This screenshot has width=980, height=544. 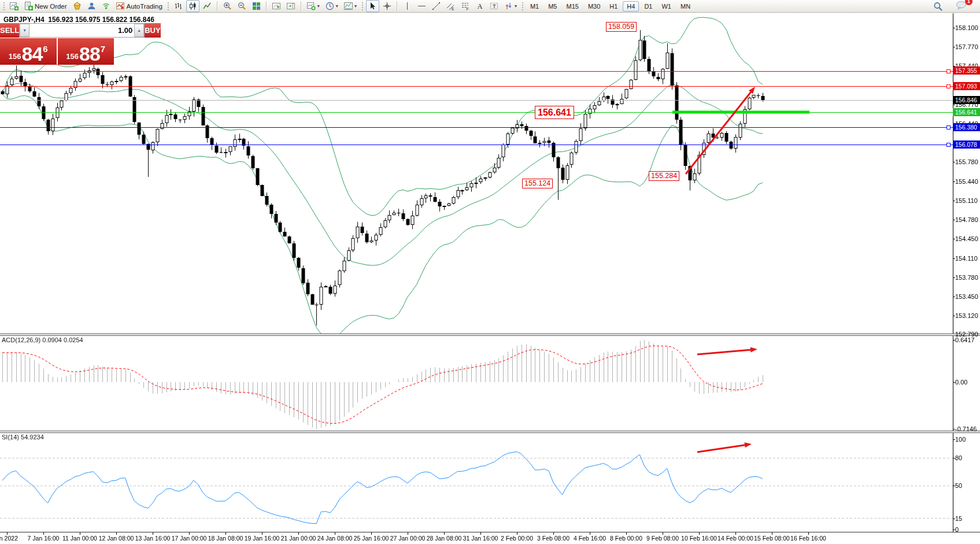 What do you see at coordinates (664, 176) in the screenshot?
I see `price-callout: 155.284` at bounding box center [664, 176].